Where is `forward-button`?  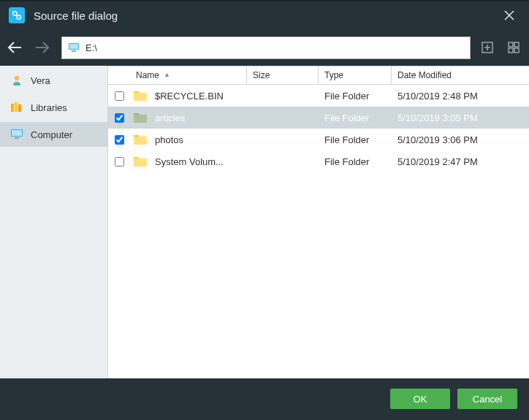 forward-button is located at coordinates (42, 47).